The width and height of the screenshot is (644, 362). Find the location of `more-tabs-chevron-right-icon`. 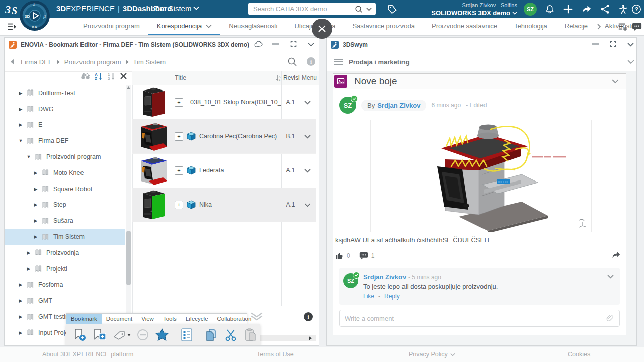

more-tabs-chevron-right-icon is located at coordinates (599, 27).